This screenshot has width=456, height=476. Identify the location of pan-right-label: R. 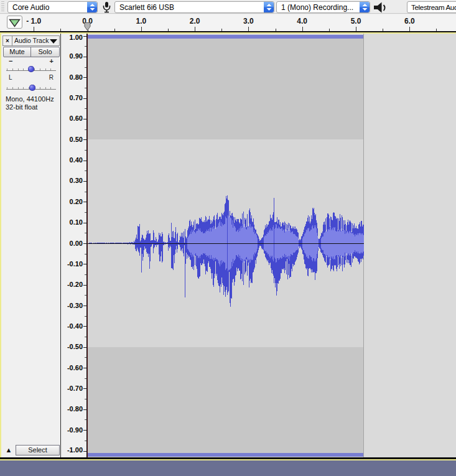
(51, 77).